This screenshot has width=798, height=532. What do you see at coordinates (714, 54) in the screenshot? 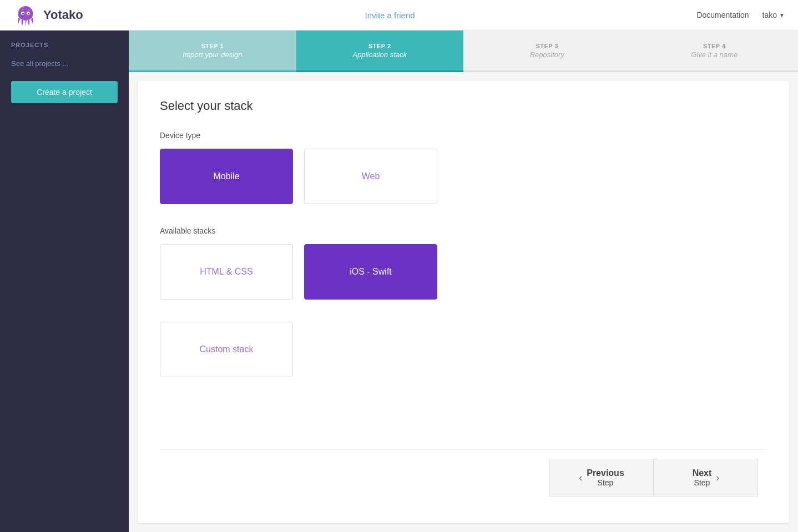
I see `step4-sublabel: Give it a name` at bounding box center [714, 54].